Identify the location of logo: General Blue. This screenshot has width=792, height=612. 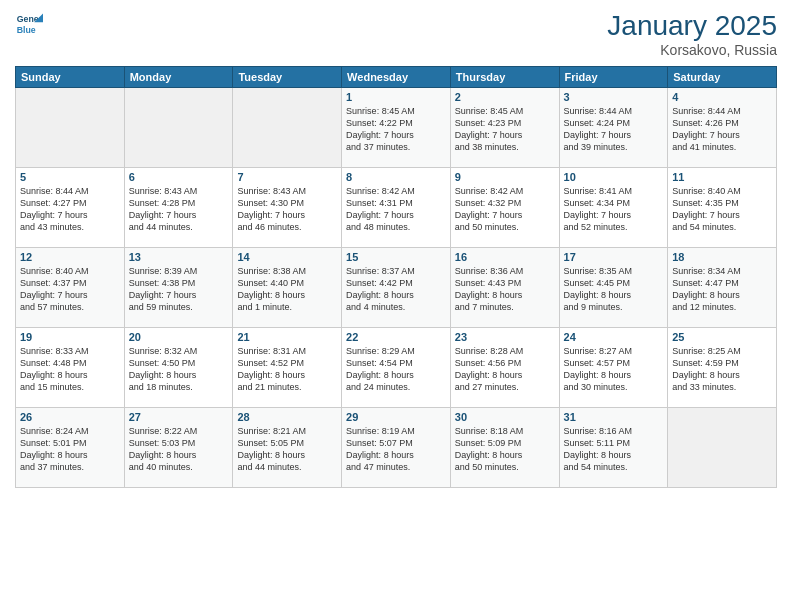
(29, 24).